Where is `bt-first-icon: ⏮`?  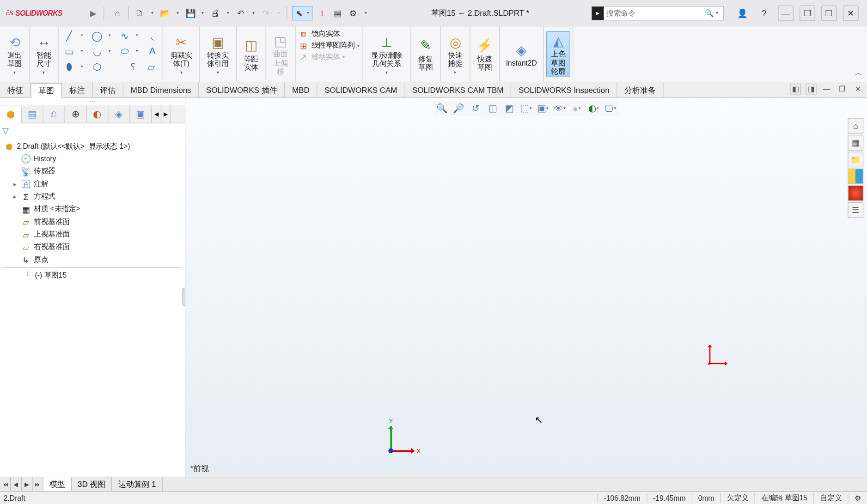 bt-first-icon: ⏮ is located at coordinates (6, 484).